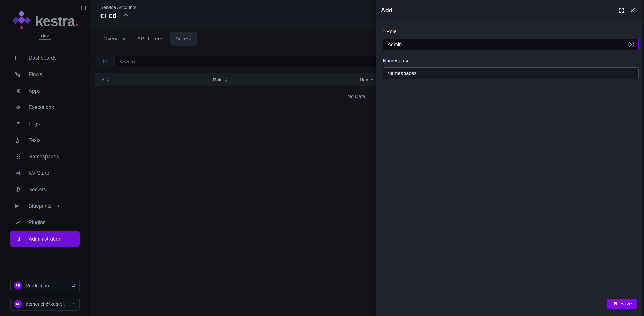 This screenshot has height=316, width=644. Describe the element at coordinates (631, 45) in the screenshot. I see `clear-circle-icon` at that location.